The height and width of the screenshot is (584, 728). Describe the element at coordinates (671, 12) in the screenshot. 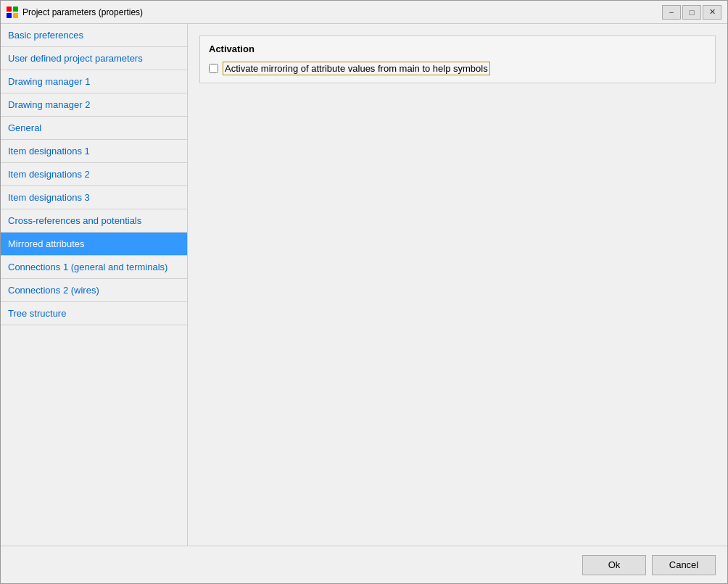

I see `minimize-button: −` at that location.